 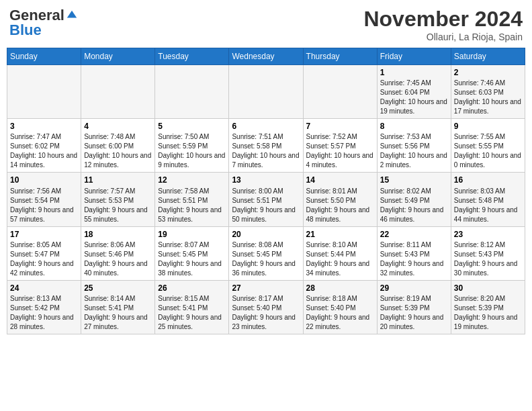 I want to click on weekday-header-tuesday: Tuesday, so click(x=192, y=56).